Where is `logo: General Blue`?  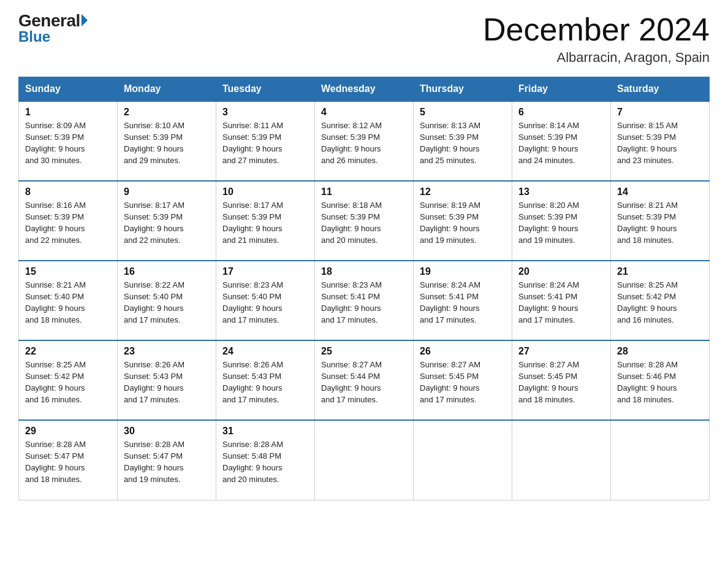 logo: General Blue is located at coordinates (53, 29).